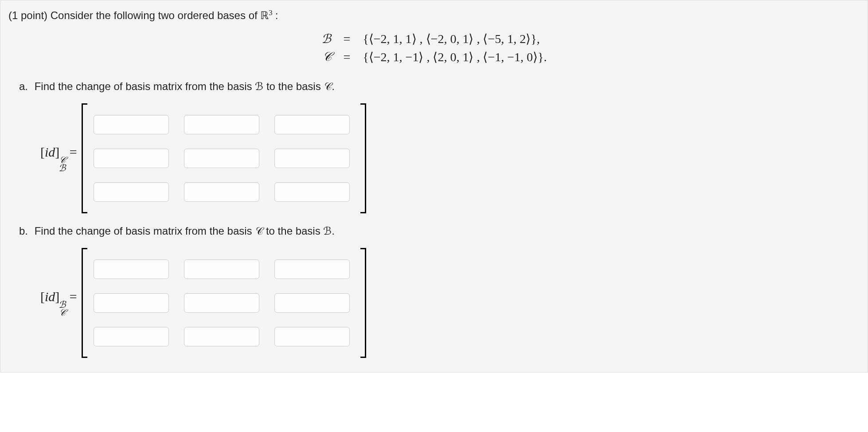  I want to click on part-b-text: Find the change of basis matrix from the…, so click(184, 231).